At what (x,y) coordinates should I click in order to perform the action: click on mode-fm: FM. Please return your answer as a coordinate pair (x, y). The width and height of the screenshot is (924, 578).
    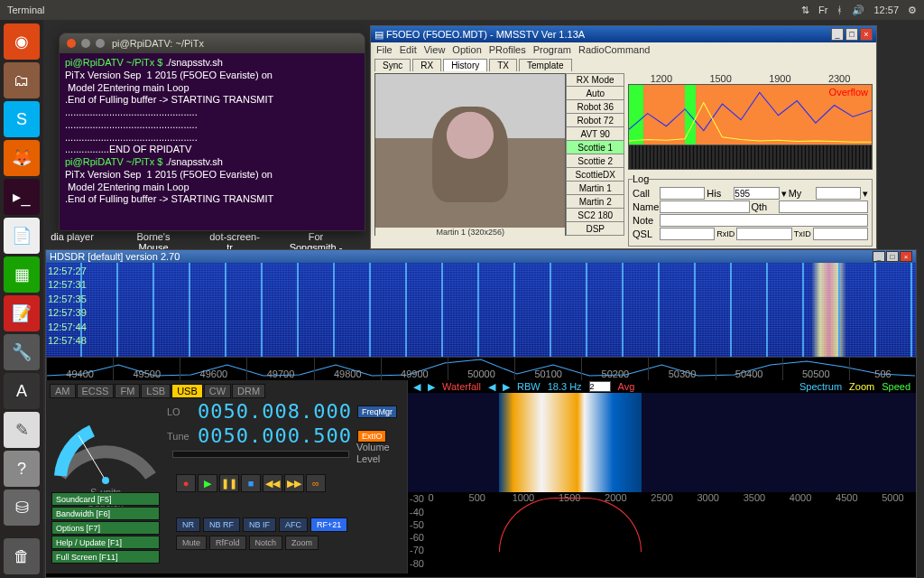
    Looking at the image, I should click on (127, 391).